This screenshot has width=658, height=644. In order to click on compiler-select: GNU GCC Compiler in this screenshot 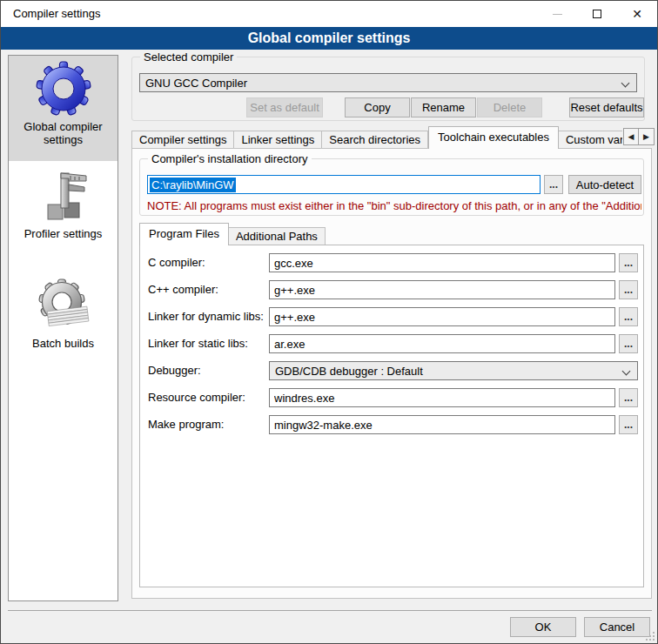, I will do `click(388, 83)`.